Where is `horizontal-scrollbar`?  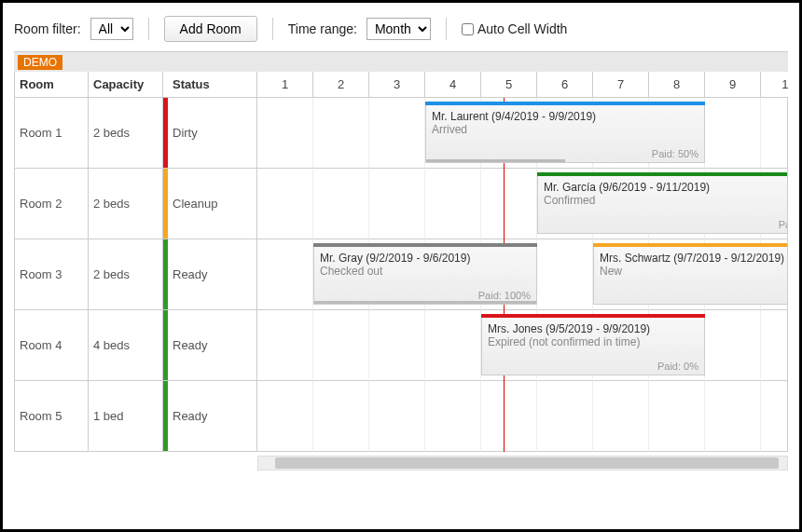 horizontal-scrollbar is located at coordinates (522, 463).